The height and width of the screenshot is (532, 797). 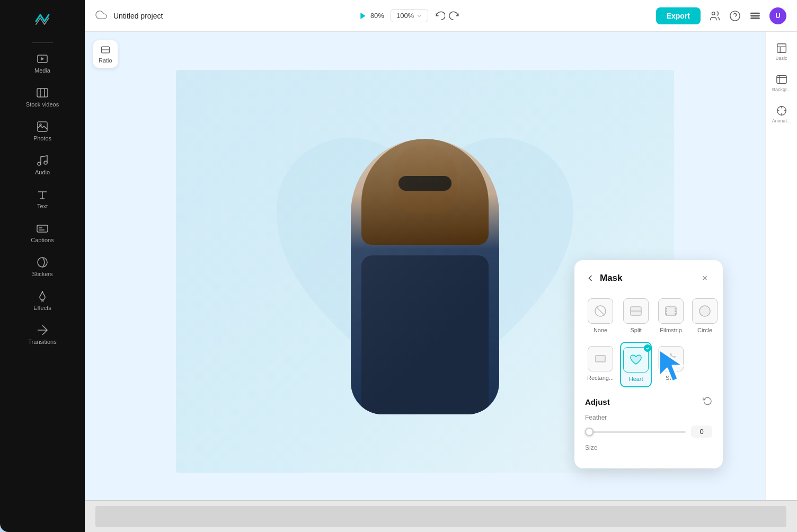 I want to click on hair, so click(x=425, y=192).